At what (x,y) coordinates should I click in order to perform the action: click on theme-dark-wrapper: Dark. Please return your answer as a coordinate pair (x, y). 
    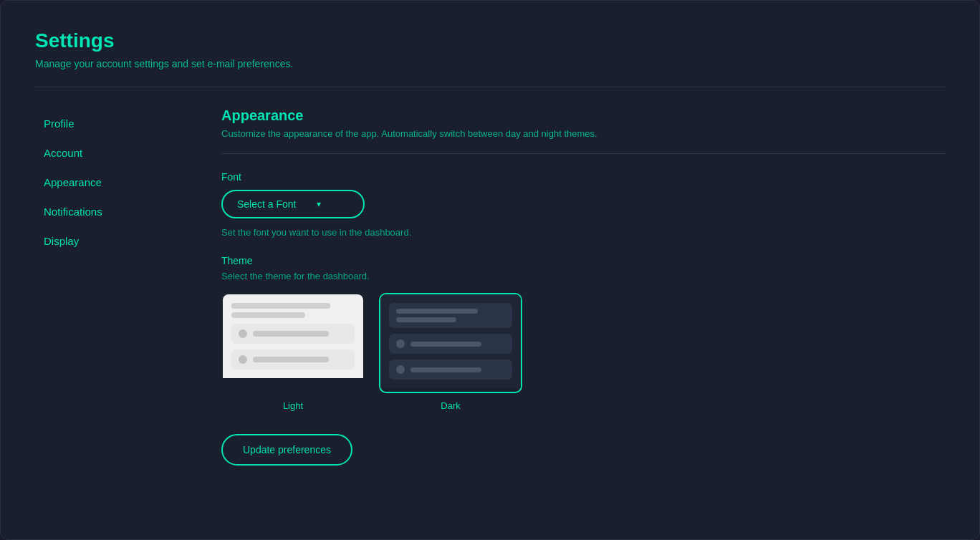
    Looking at the image, I should click on (451, 352).